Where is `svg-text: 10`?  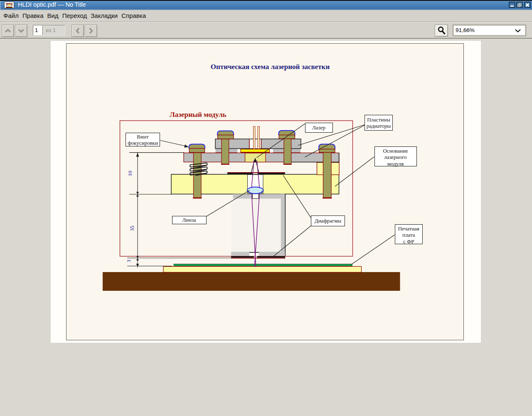
svg-text: 10 is located at coordinates (130, 173).